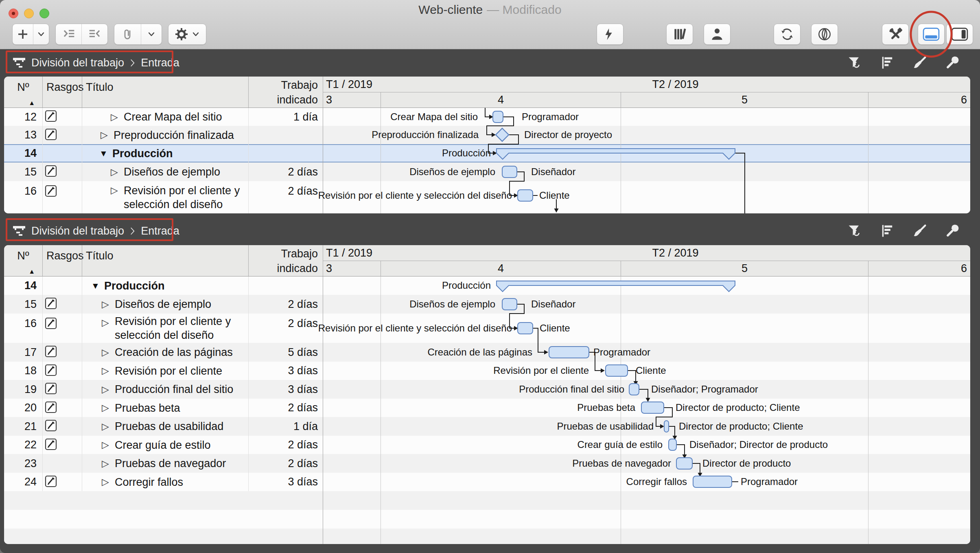 The height and width of the screenshot is (553, 980). What do you see at coordinates (353, 253) in the screenshot?
I see `timeline-quarter-T12019: T1 / 2019` at bounding box center [353, 253].